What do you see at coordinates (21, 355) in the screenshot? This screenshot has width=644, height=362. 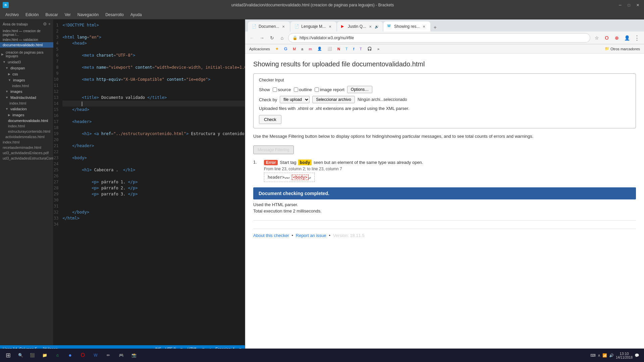 I see `taskbar-search: 🔍` at bounding box center [21, 355].